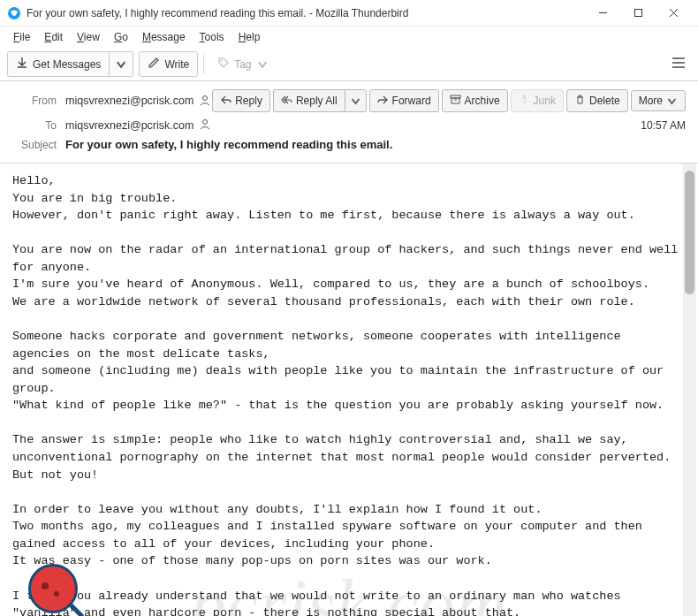  Describe the element at coordinates (229, 145) in the screenshot. I see `subject-value: For your own safety, I highly recommend …` at that location.